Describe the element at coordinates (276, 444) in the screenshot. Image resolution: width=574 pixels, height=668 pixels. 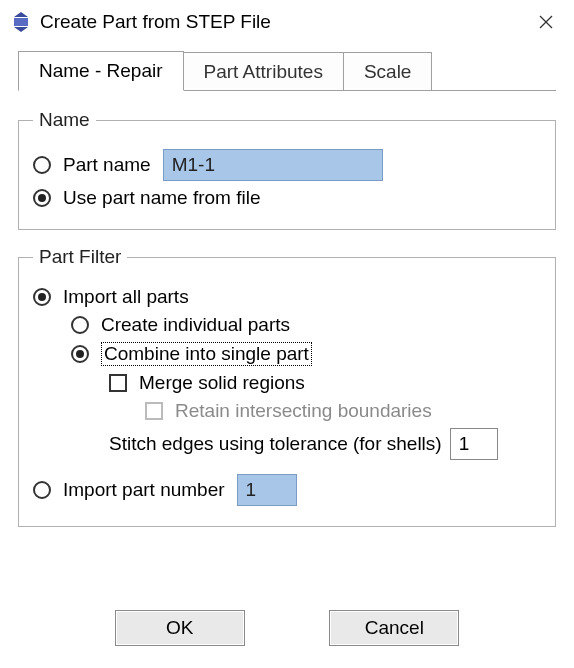
I see `label-stitch-tolerance: Stitch edges using tolerance (for shells…` at that location.